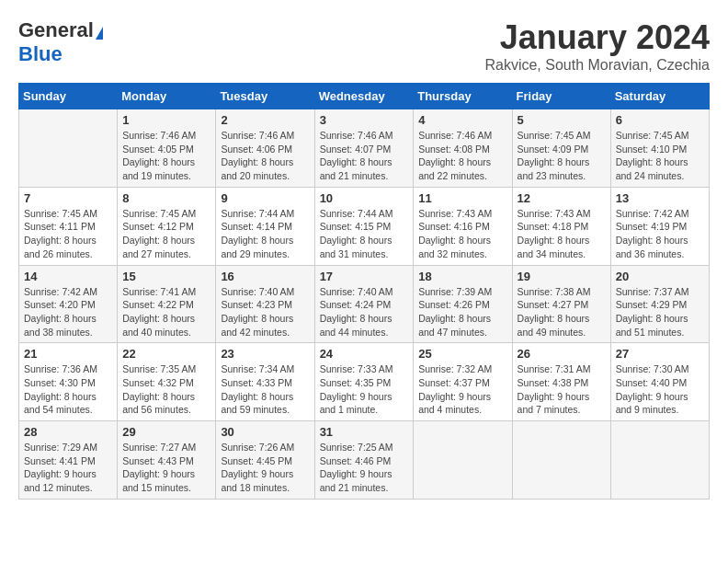 The height and width of the screenshot is (563, 728). What do you see at coordinates (68, 276) in the screenshot?
I see `day-number: 14` at bounding box center [68, 276].